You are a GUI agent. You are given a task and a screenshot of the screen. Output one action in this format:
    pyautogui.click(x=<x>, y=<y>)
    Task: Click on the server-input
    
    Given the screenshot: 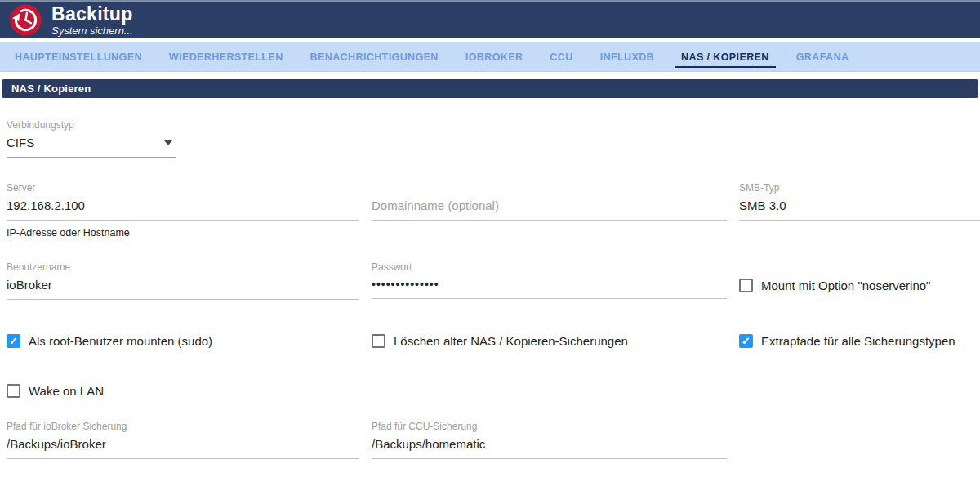 What is the action you would take?
    pyautogui.click(x=183, y=207)
    